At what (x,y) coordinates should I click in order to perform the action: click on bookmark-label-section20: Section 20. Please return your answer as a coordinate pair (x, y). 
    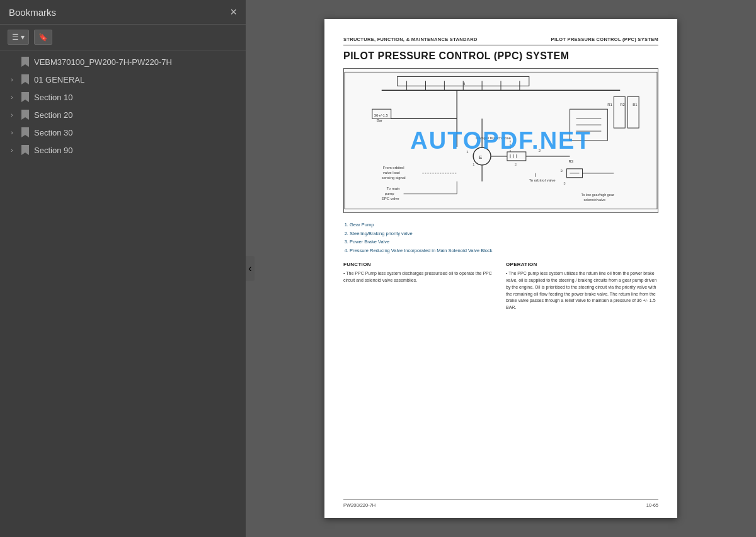
    Looking at the image, I should click on (137, 115).